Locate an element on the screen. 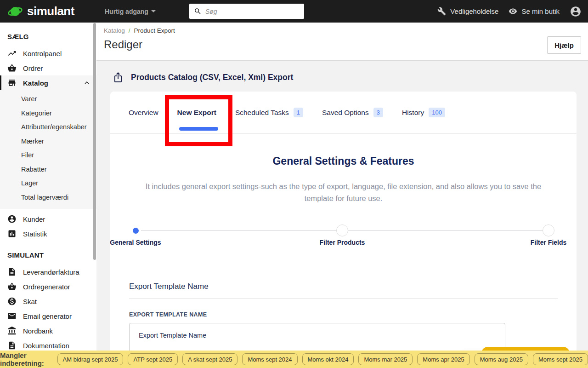  sidebar-subitem-rabatter: Rabatter is located at coordinates (48, 169).